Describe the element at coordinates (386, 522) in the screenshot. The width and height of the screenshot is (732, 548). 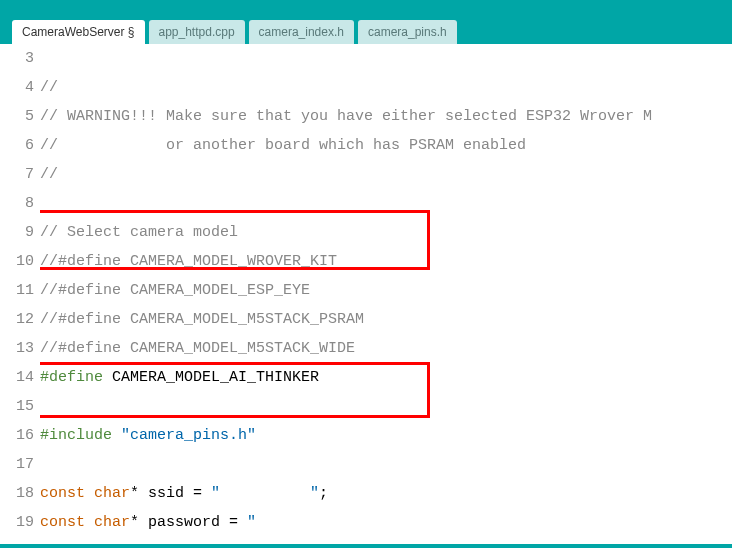
I see `code-line: const char* password = "` at that location.